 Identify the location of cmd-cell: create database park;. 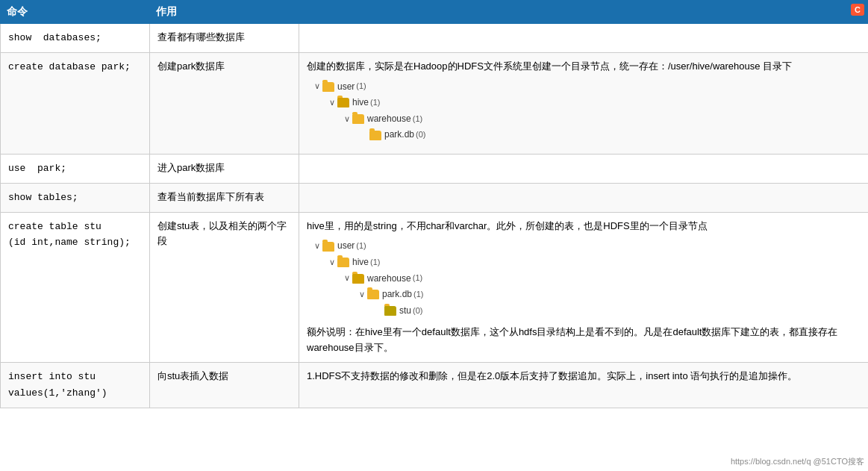
(75, 103).